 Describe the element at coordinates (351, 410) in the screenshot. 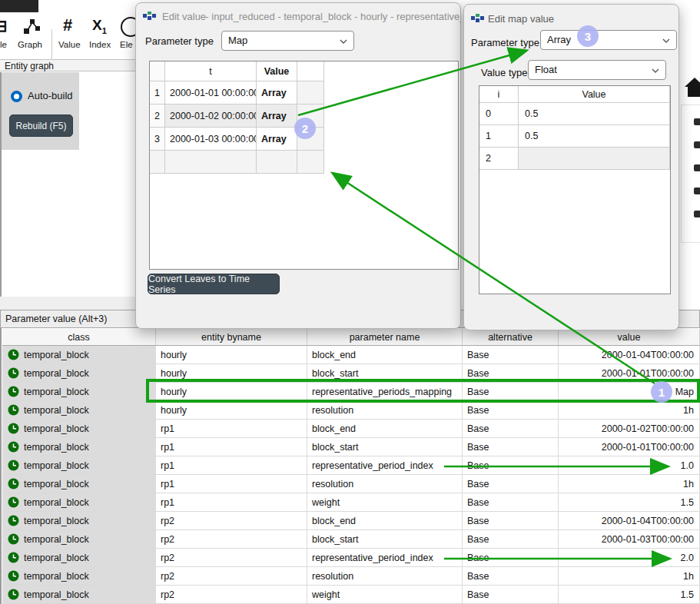

I see `table-row: temporal_block hourly resolution Base 1h` at that location.